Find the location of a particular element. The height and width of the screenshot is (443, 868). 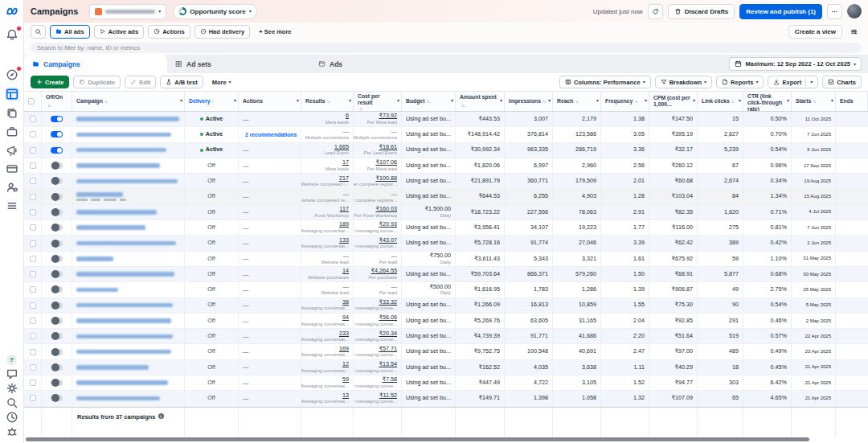

tab-campaigns: Campaigns is located at coordinates (96, 64).